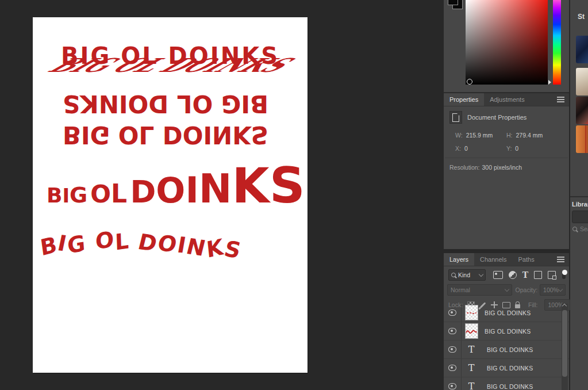 Image resolution: width=588 pixels, height=390 pixels. I want to click on opacity-dropdown: 100%, so click(553, 290).